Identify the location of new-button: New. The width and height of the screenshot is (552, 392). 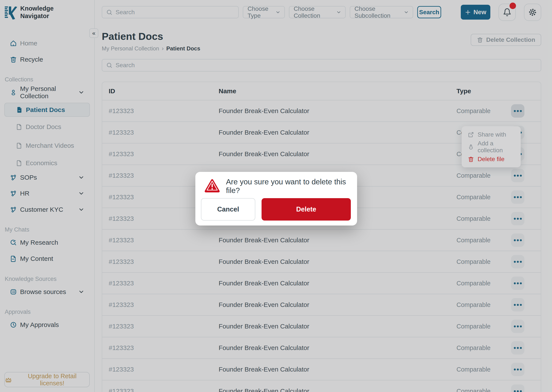
(475, 12).